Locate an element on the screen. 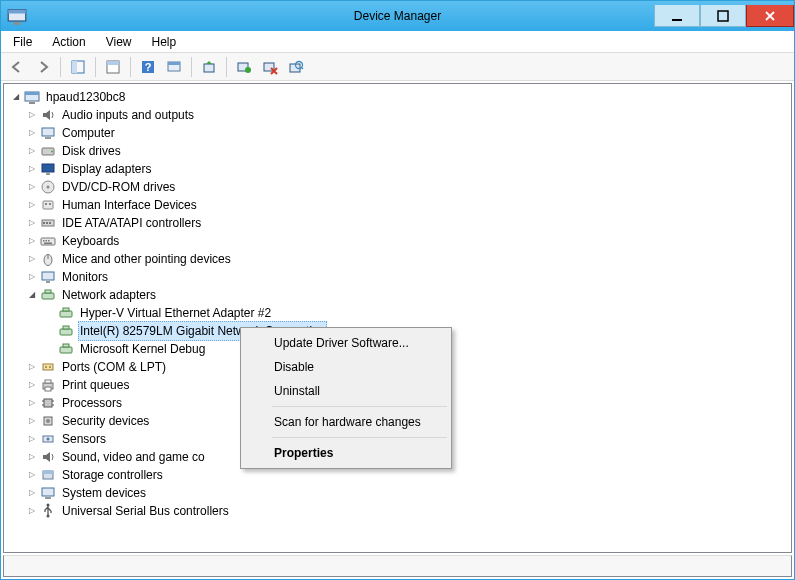 Image resolution: width=795 pixels, height=580 pixels. scan-hardware-button is located at coordinates (296, 67).